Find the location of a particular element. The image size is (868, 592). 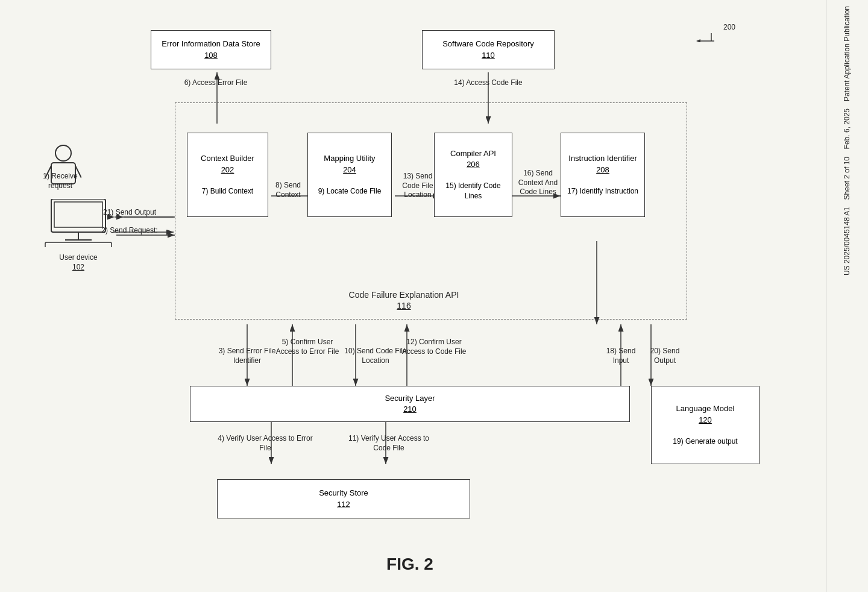

label-1: 1) Receive request is located at coordinates (60, 181).